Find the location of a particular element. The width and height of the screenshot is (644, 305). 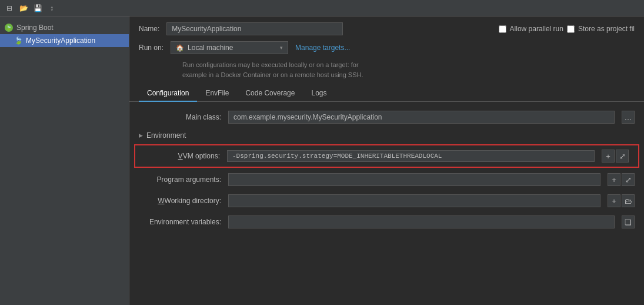

sidebar-group-spring: 🍃 Spring Boot 🍃 MySecurityApplication is located at coordinates (65, 34).